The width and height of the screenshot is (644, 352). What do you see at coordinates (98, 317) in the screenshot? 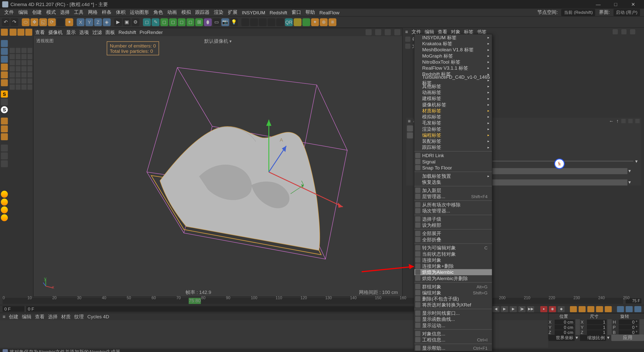
I see `mat-cycles4d: Cycles 4D` at bounding box center [98, 317].